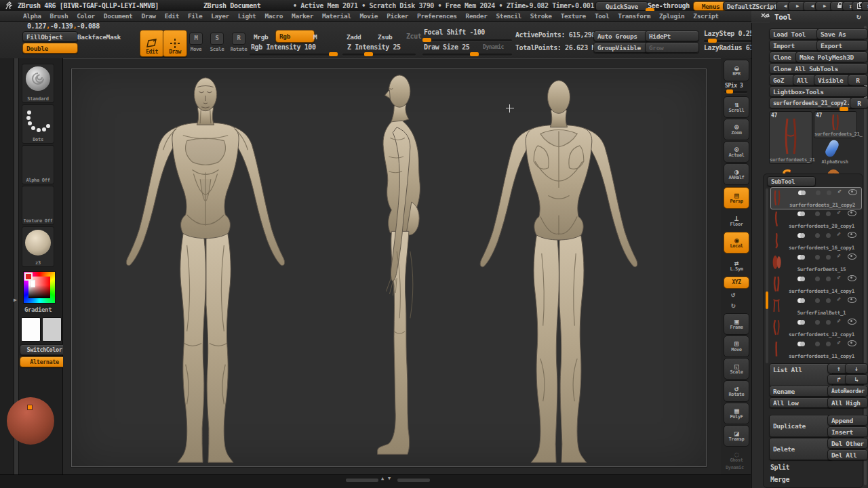 The height and width of the screenshot is (488, 868). I want to click on list-all-button: List All, so click(801, 375).